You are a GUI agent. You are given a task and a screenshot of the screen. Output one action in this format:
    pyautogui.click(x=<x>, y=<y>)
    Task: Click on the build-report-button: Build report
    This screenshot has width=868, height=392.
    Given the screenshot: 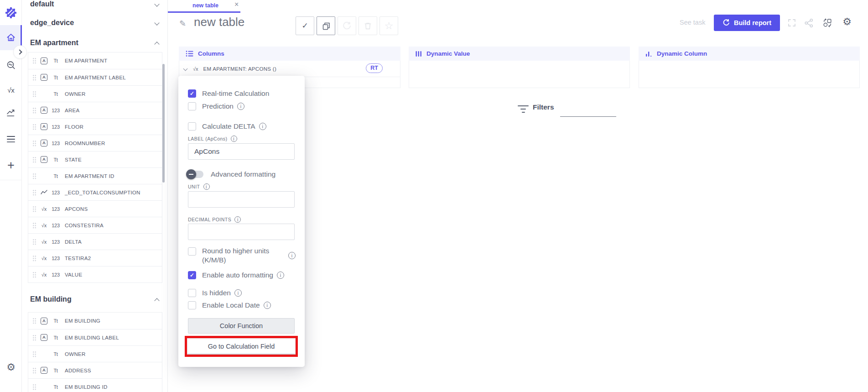 What is the action you would take?
    pyautogui.click(x=747, y=23)
    